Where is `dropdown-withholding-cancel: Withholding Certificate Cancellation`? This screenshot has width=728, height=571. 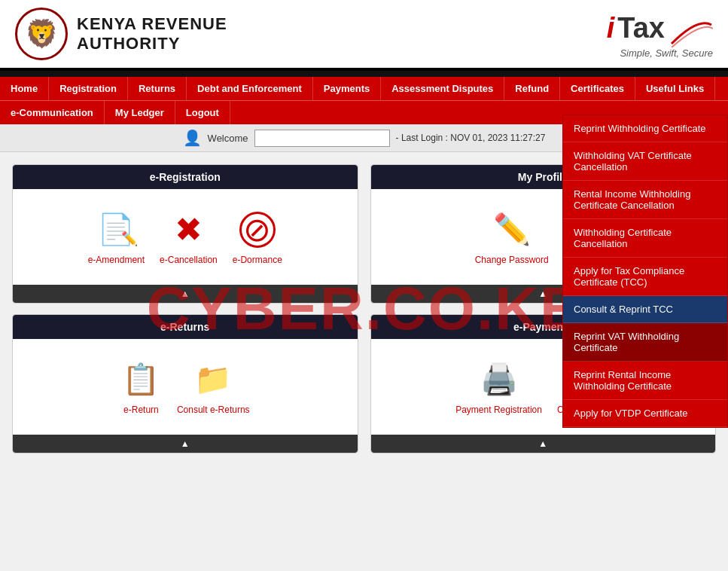 dropdown-withholding-cancel: Withholding Certificate Cancellation is located at coordinates (645, 238).